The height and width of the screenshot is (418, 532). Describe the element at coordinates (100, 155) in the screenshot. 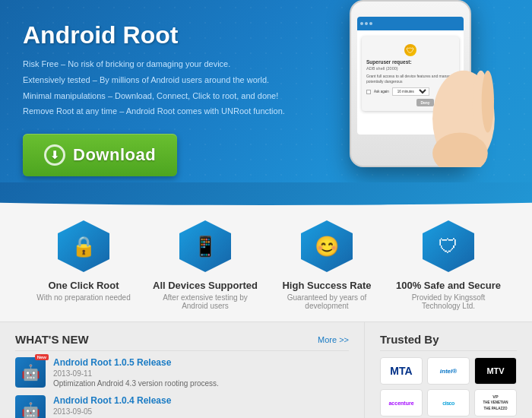

I see `download-button: ⬇ Download` at that location.